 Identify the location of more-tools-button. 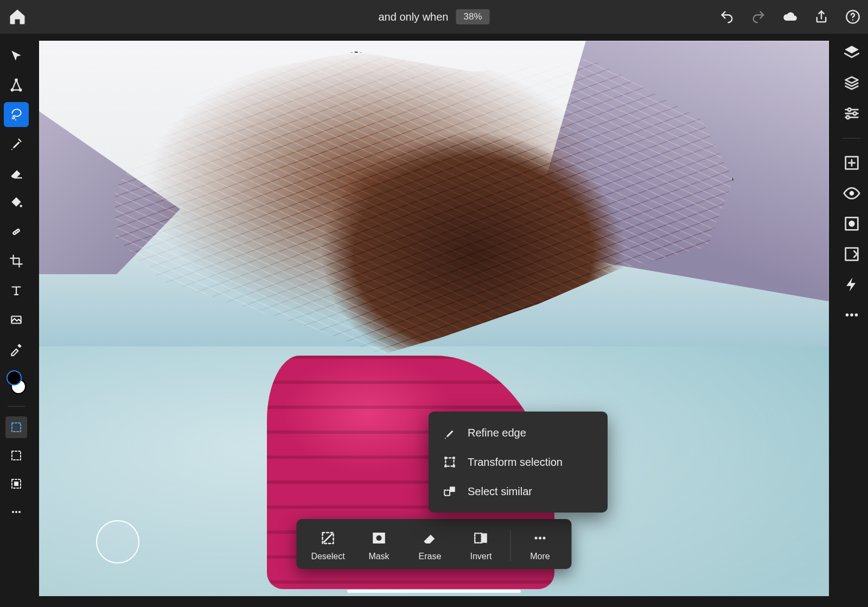
(16, 512).